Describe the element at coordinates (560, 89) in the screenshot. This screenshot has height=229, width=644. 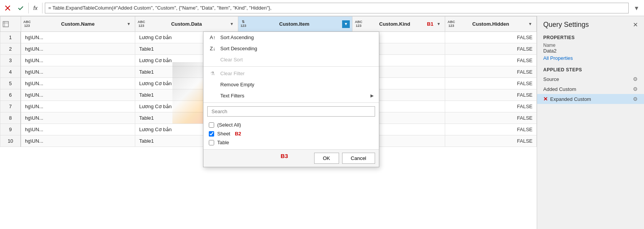
I see `step-added-custom-left: Added Custom` at that location.